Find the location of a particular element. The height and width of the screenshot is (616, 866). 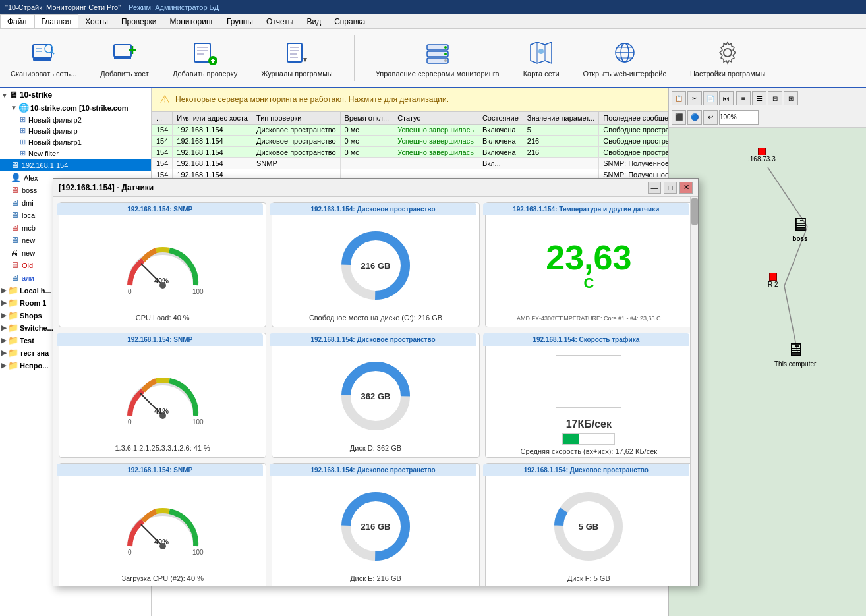

map-node-router2: R 2 is located at coordinates (773, 281).